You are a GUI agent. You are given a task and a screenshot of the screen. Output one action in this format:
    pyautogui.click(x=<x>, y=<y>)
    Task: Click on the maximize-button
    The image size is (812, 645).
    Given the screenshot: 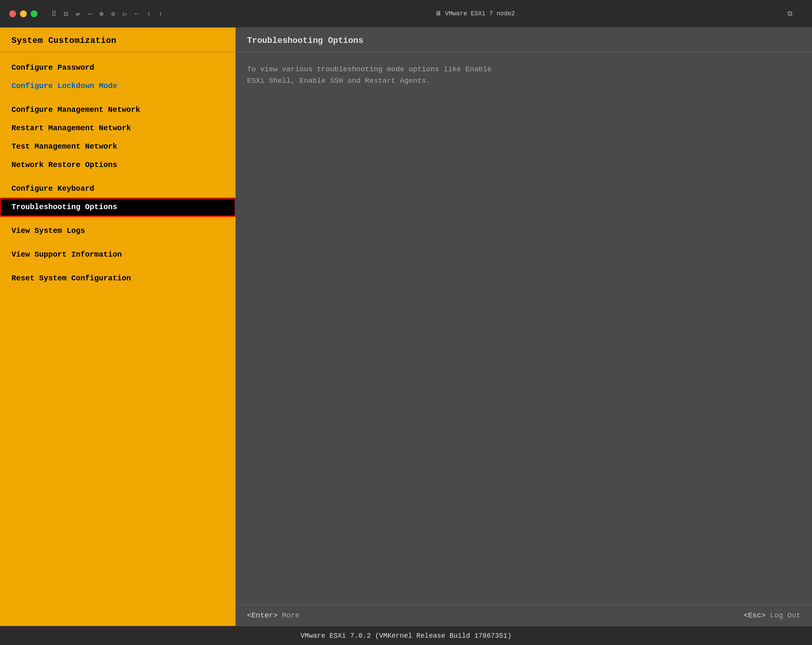 What is the action you would take?
    pyautogui.click(x=34, y=14)
    